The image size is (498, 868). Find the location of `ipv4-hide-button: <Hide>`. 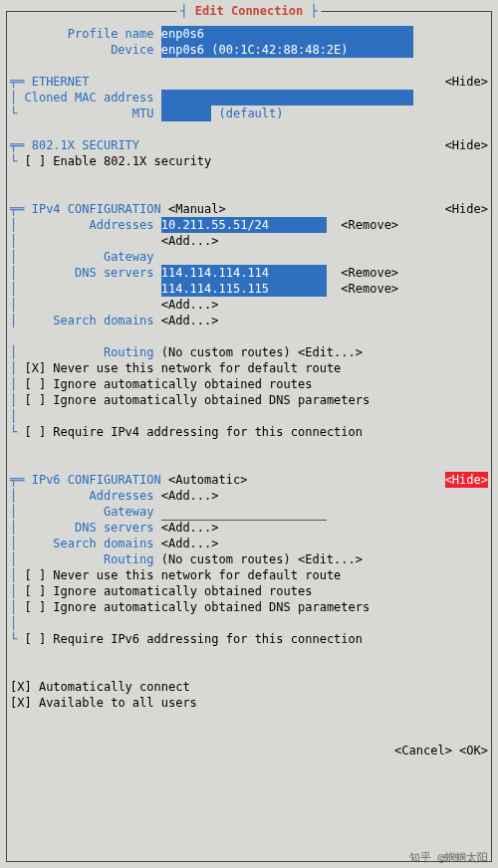

ipv4-hide-button: <Hide> is located at coordinates (466, 209).